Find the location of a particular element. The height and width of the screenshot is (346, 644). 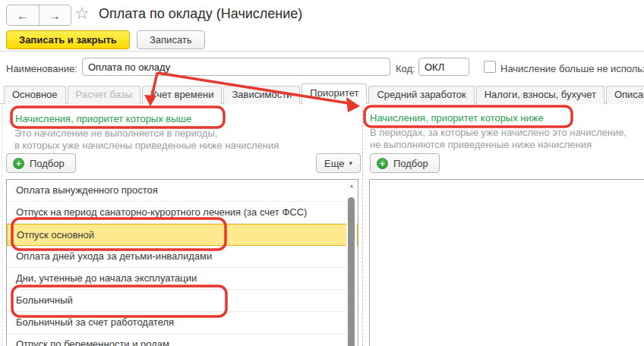

list-item: Оплата вынужденного простоя is located at coordinates (182, 191).